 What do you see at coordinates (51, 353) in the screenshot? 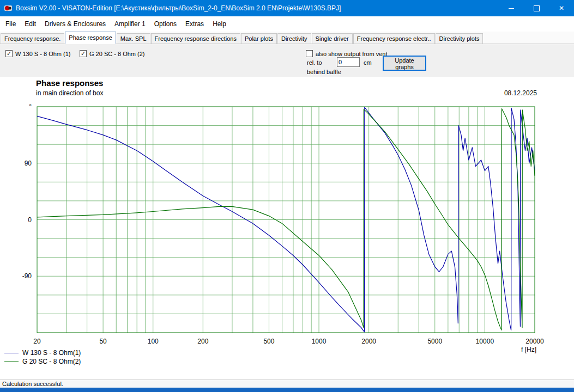
I see `legend-label: W 130 S - 8 Ohm(1)` at bounding box center [51, 353].